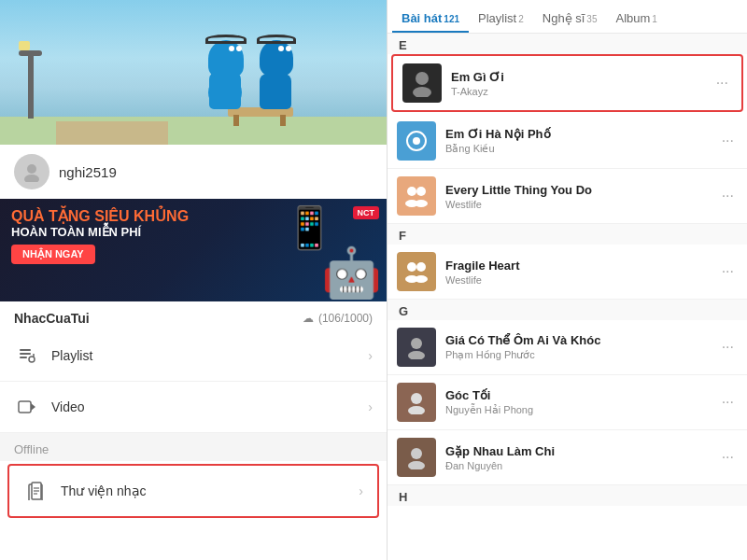  I want to click on user-row: nghi2519, so click(193, 172).